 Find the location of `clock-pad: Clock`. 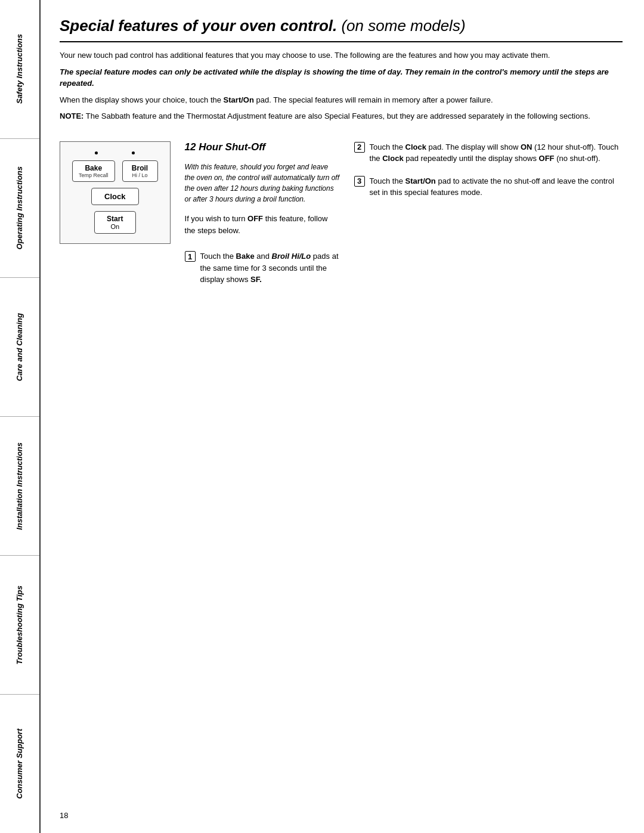

clock-pad: Clock is located at coordinates (115, 197).